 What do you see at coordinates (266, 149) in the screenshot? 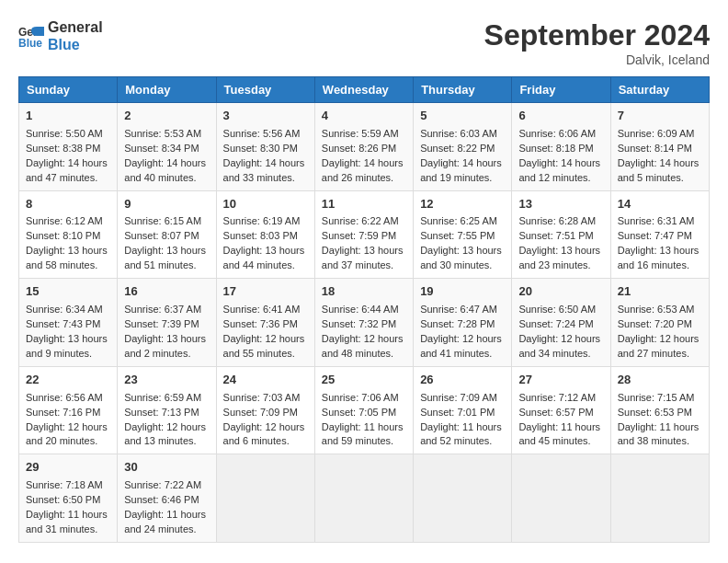
I see `day-content: Sunset: 8:30 PM` at bounding box center [266, 149].